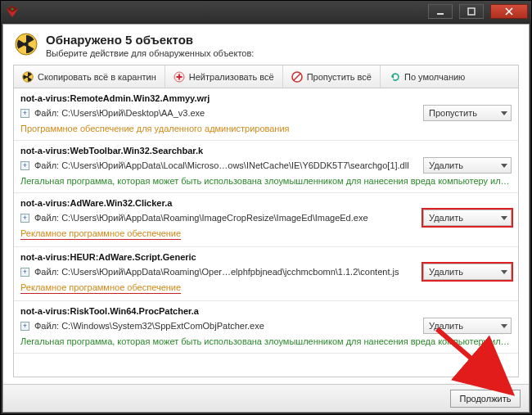  Describe the element at coordinates (266, 220) in the screenshot. I see `threat-item: not-a-virus:AdWare.Win32.Clicker.a+Файл:…` at that location.